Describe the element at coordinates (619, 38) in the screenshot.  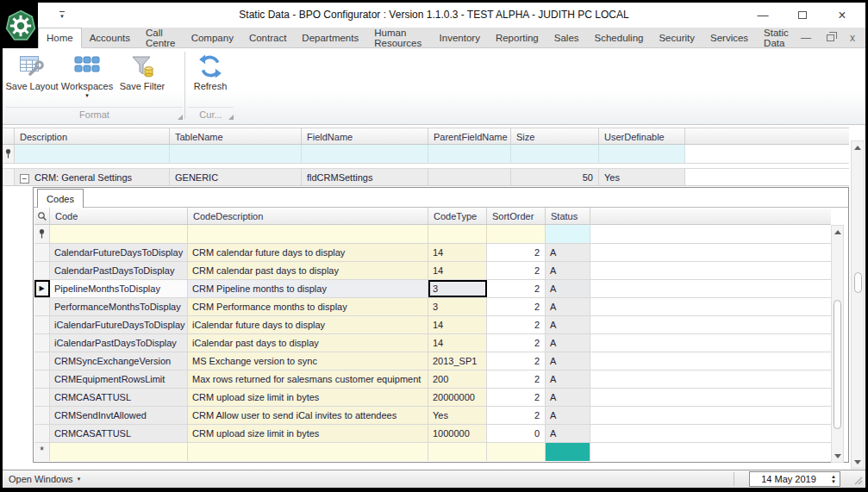
I see `tab-scheduling: Scheduling` at that location.